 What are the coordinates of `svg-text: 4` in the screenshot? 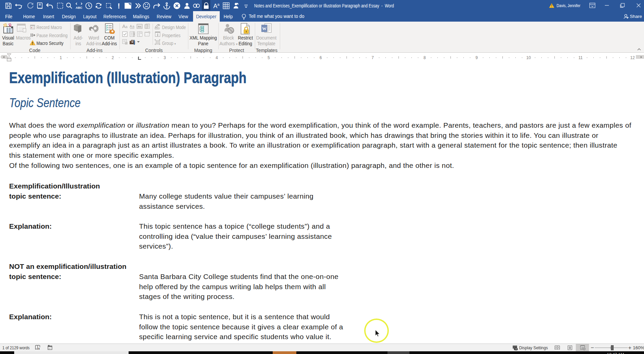 It's located at (217, 58).